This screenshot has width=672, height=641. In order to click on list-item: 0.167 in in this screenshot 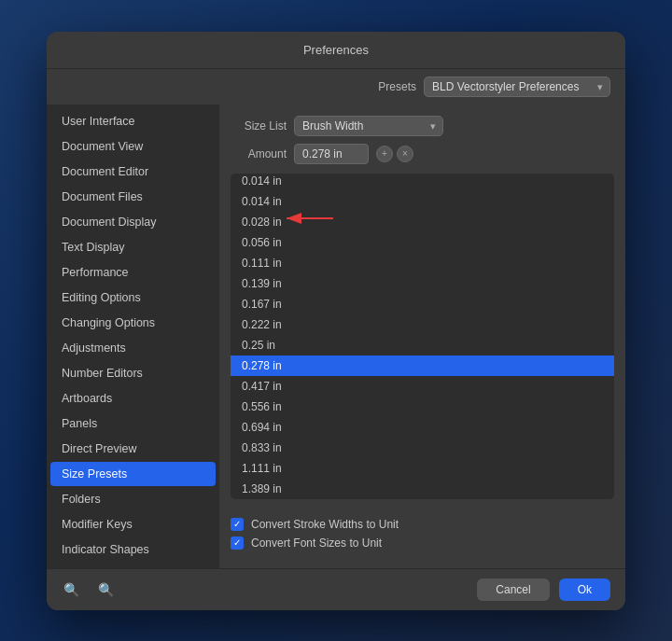, I will do `click(422, 304)`.